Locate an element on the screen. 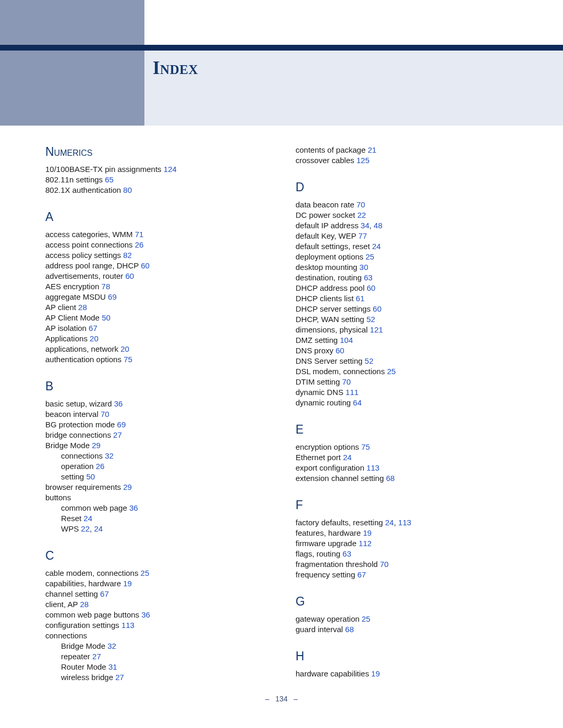 The height and width of the screenshot is (728, 563). page-ref-link: 112 is located at coordinates (365, 543).